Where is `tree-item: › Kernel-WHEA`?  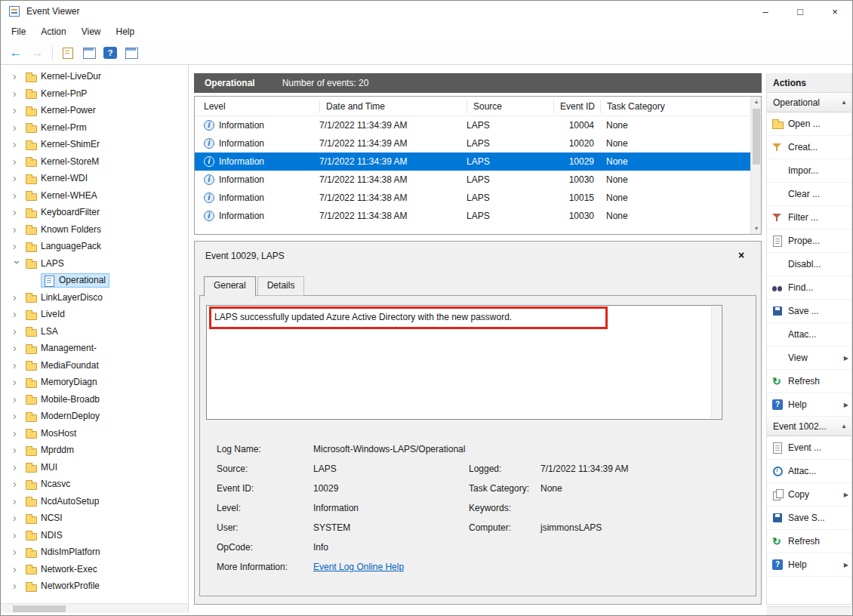 tree-item: › Kernel-WHEA is located at coordinates (94, 196).